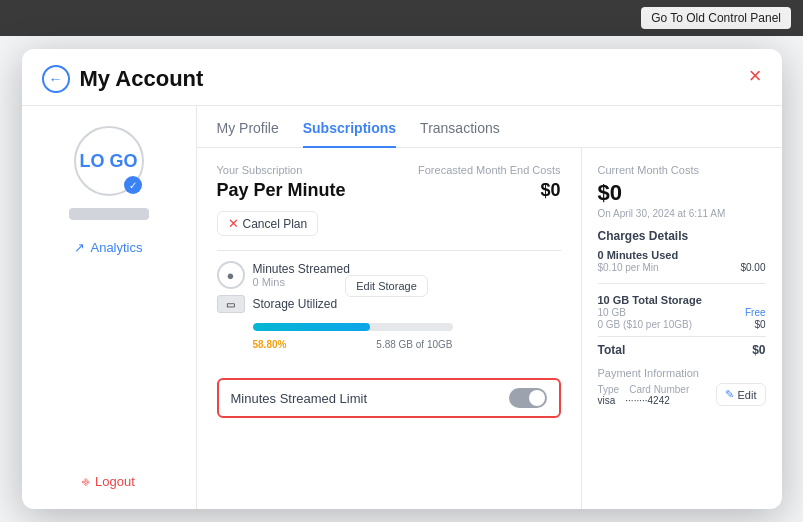 Image resolution: width=803 pixels, height=522 pixels. Describe the element at coordinates (231, 304) in the screenshot. I see `storage-icon: ▭` at that location.